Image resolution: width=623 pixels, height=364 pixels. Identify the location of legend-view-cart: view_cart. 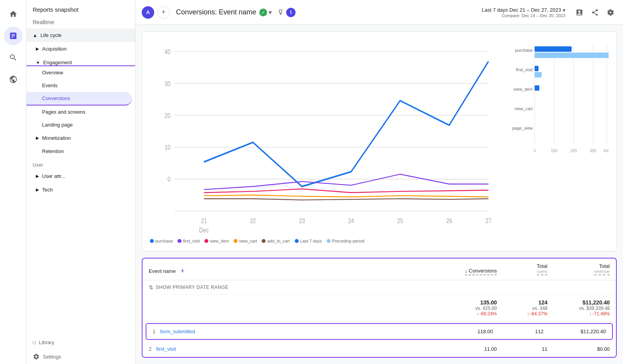
(245, 241).